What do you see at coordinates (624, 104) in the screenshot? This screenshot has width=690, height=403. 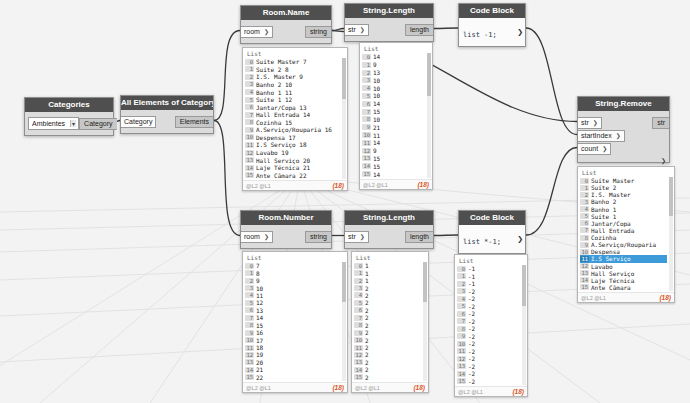 I see `node-title: String.Remove` at bounding box center [624, 104].